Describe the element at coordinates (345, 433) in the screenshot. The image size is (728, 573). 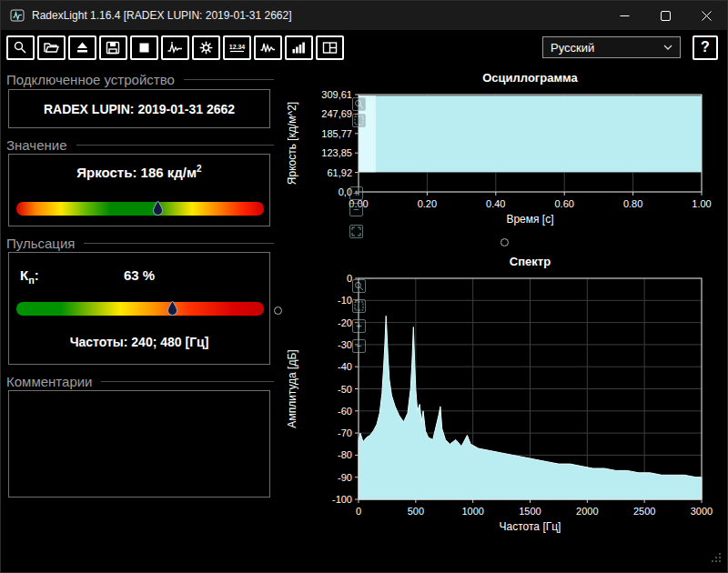
I see `svg-text: -70` at that location.